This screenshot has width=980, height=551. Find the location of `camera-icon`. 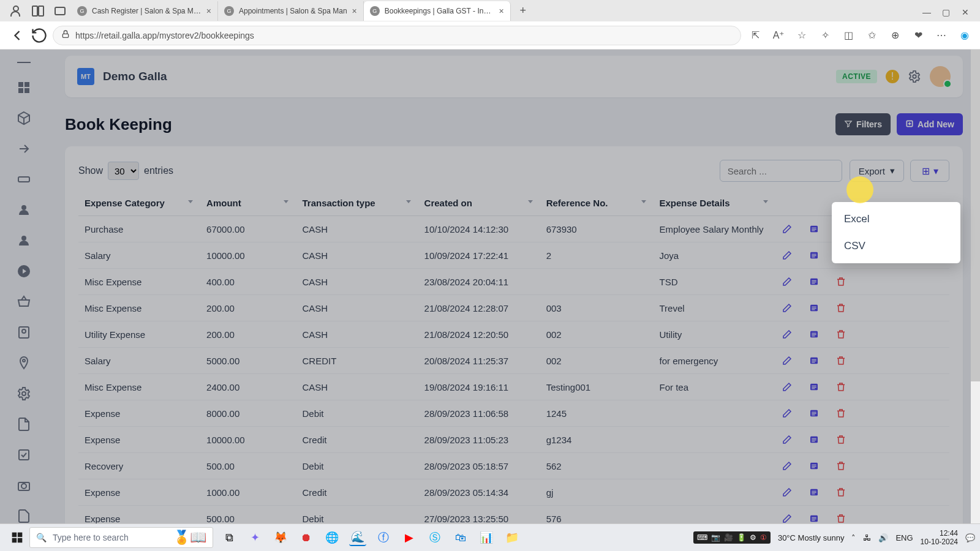

camera-icon is located at coordinates (24, 485).